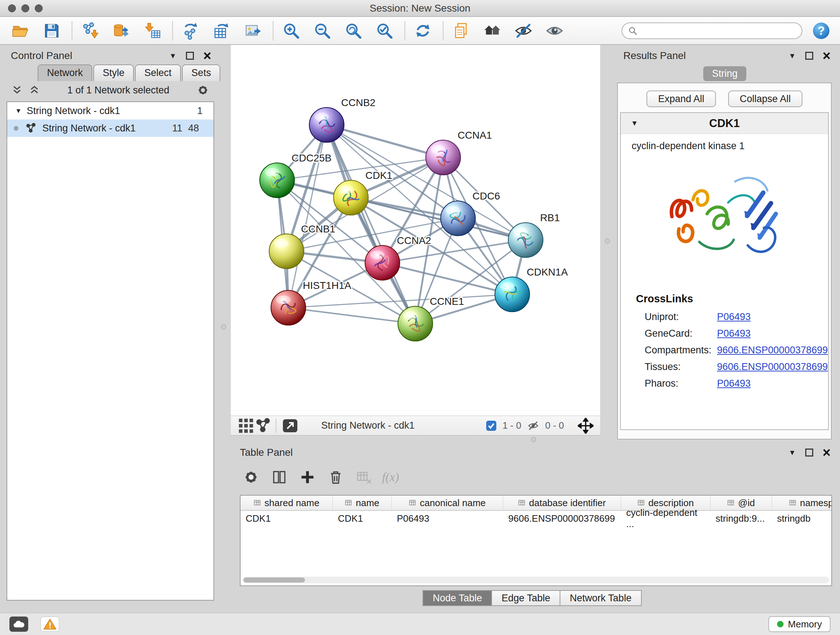 The image size is (840, 635). I want to click on gene-section-header: ▼ CDK1, so click(725, 123).